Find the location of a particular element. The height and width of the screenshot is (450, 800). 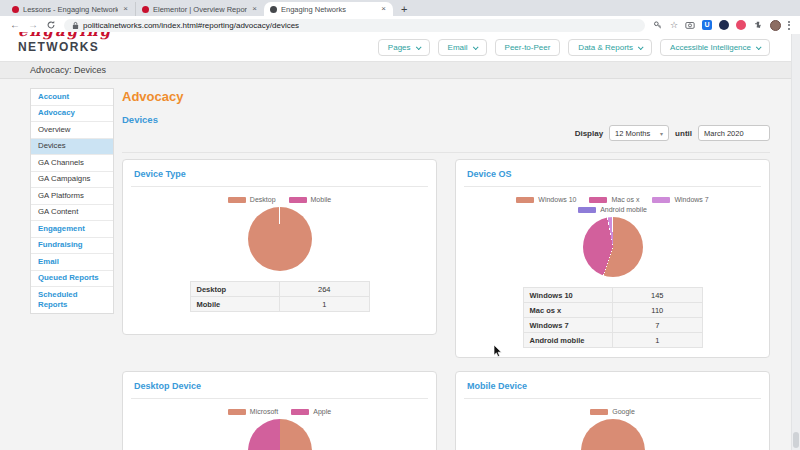

key-icon is located at coordinates (658, 25).